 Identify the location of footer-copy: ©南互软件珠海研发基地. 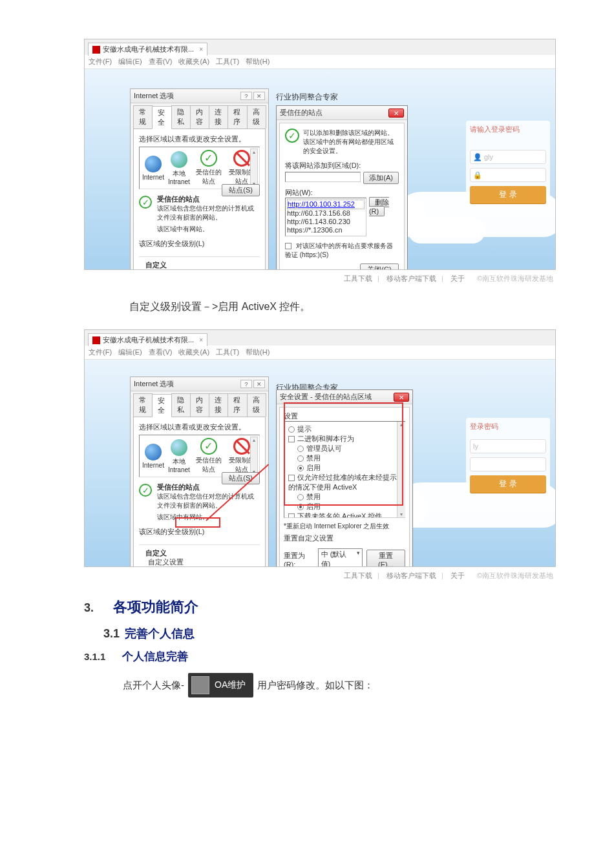
(515, 575).